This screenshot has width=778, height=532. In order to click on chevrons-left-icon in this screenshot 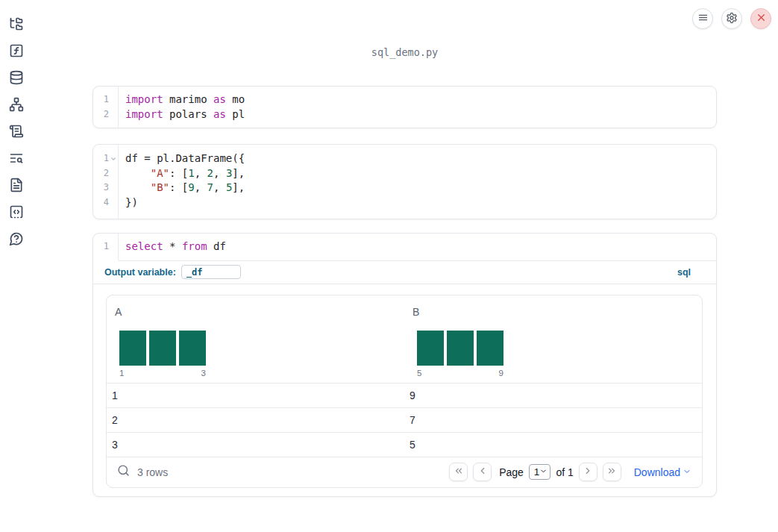, I will do `click(459, 472)`.